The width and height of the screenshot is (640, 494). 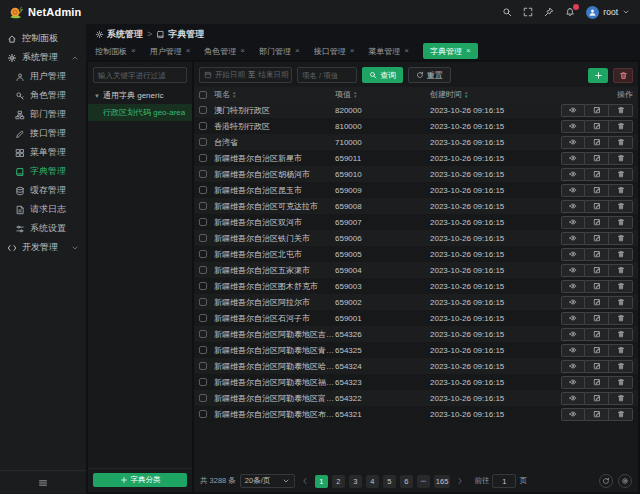 I want to click on page-number-button: •••, so click(x=424, y=482).